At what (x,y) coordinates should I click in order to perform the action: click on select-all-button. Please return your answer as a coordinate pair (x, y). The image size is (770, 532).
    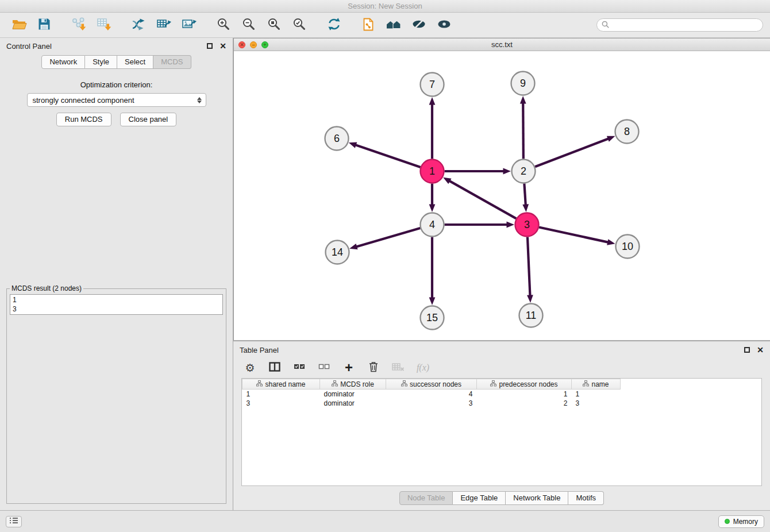
    Looking at the image, I should click on (299, 368).